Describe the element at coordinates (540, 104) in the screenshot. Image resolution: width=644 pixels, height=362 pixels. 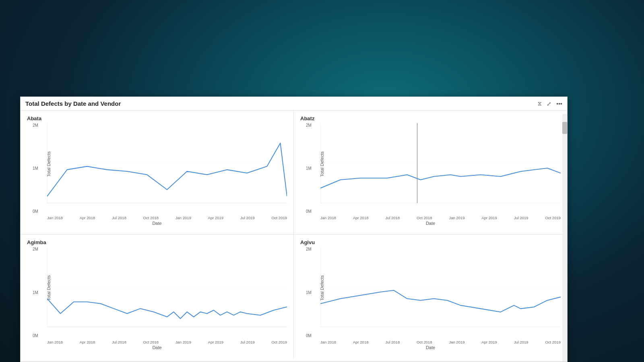
I see `filter-icon: ⧖` at that location.